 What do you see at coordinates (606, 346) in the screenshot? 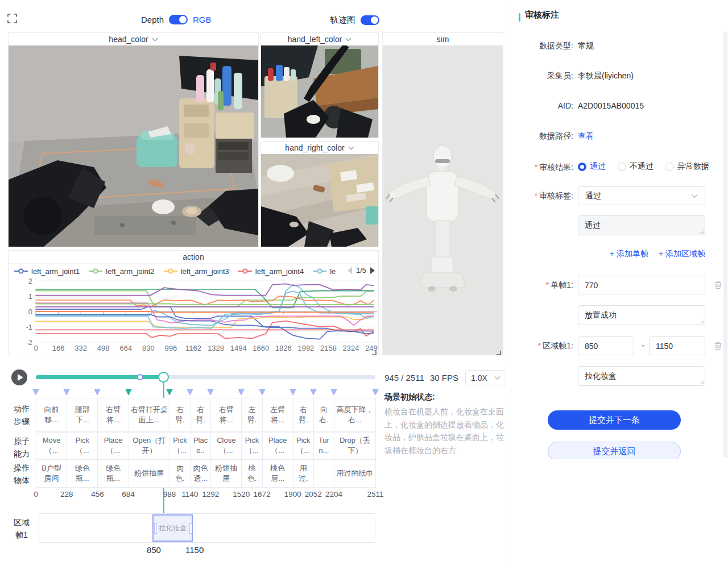
I see `region-start-input` at bounding box center [606, 346].